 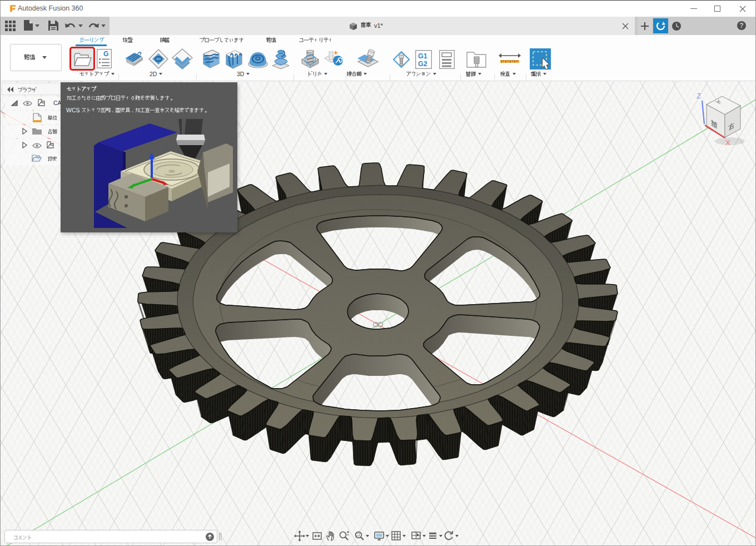 What do you see at coordinates (728, 142) in the screenshot?
I see `svg-text: X` at bounding box center [728, 142].